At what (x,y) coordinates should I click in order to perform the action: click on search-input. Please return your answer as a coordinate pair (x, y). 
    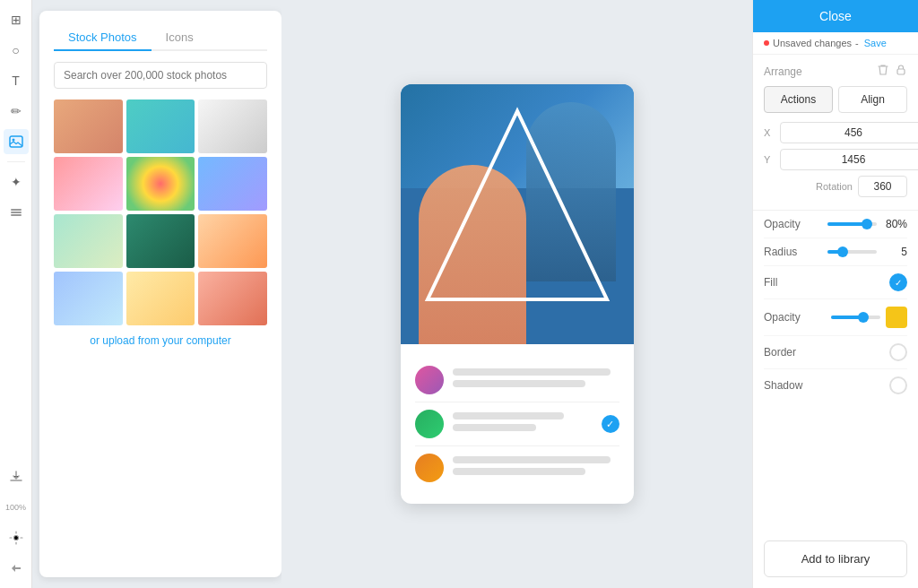
    Looking at the image, I should click on (160, 75).